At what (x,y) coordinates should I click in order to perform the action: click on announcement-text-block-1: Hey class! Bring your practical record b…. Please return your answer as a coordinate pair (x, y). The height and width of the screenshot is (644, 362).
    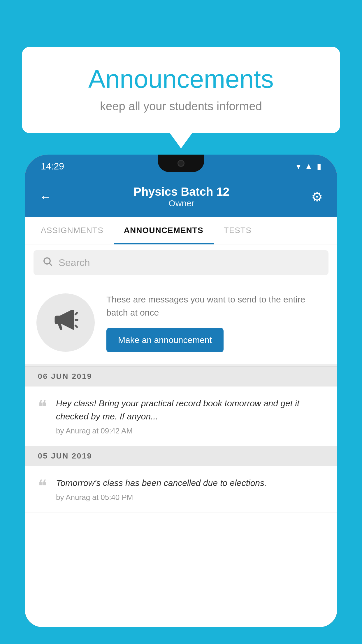
    Looking at the image, I should click on (190, 416).